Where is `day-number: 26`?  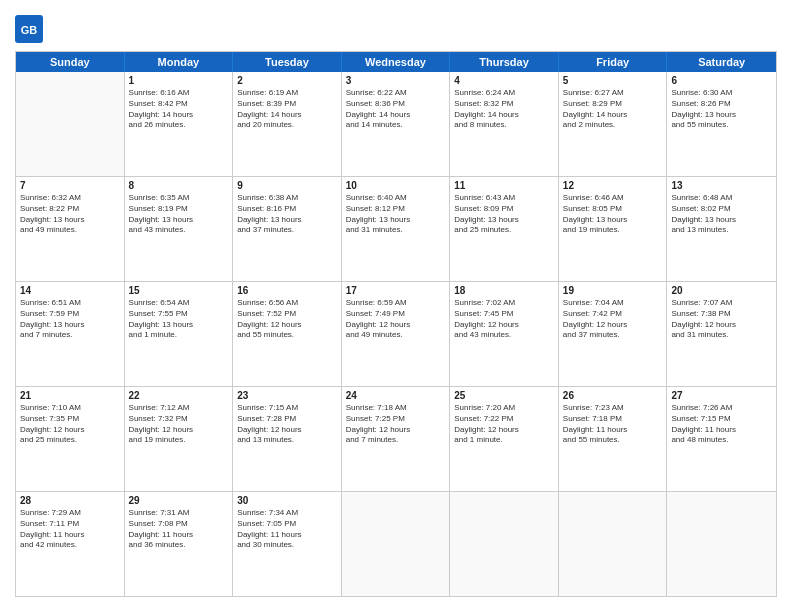 day-number: 26 is located at coordinates (613, 396).